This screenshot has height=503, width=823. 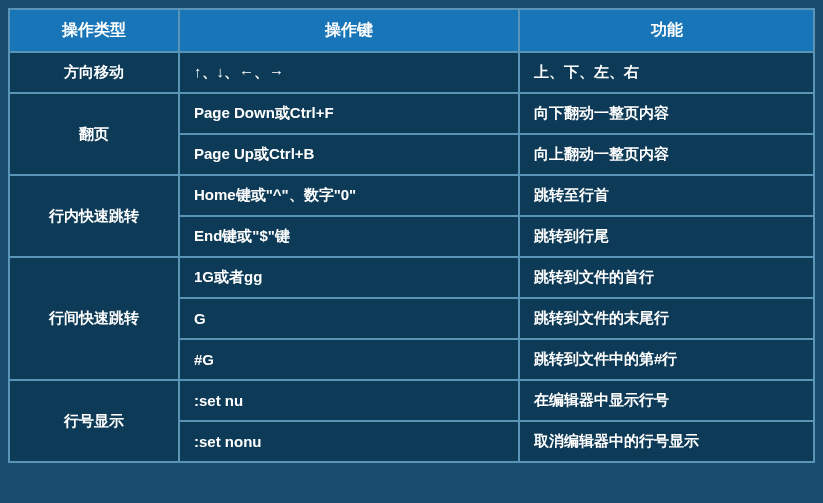 What do you see at coordinates (666, 30) in the screenshot?
I see `header-func: 功能` at bounding box center [666, 30].